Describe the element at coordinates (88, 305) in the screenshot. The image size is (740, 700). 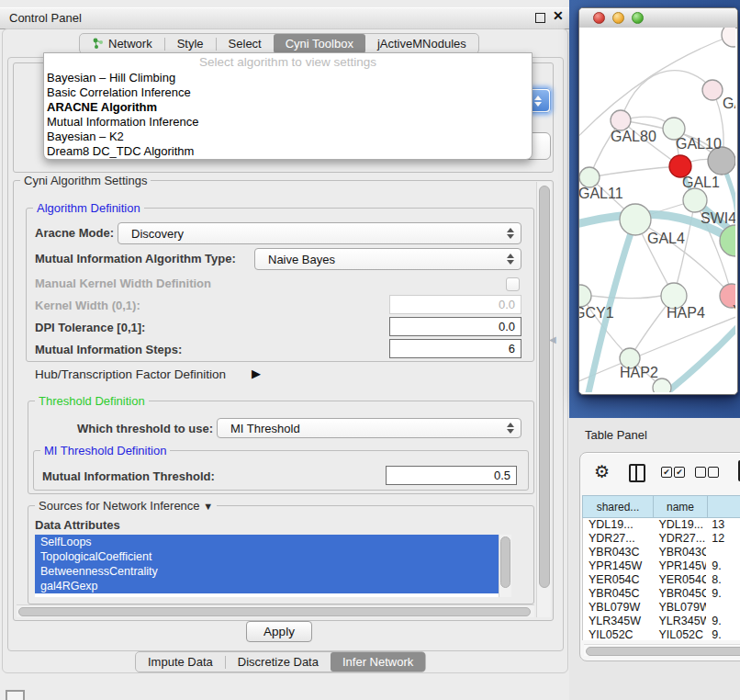
I see `kernel-width-label: Kernel Width (0,1):` at that location.